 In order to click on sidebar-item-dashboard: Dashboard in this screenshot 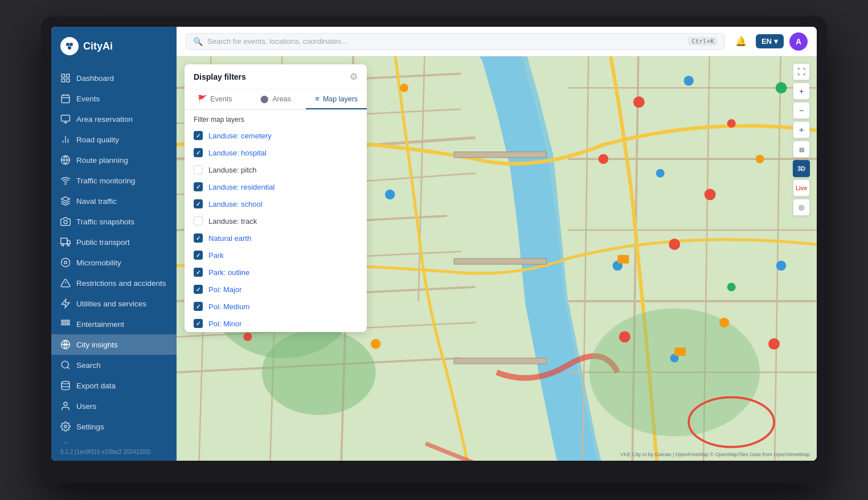, I will do `click(114, 78)`.